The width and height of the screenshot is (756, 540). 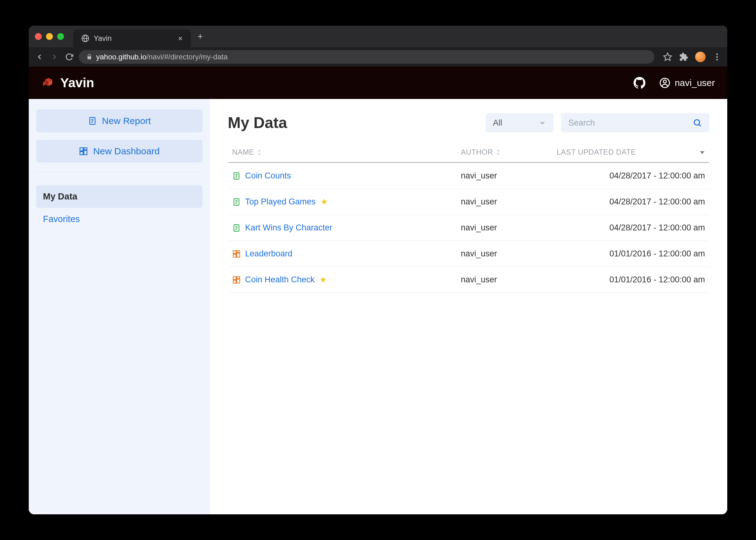 I want to click on brand: Yavin, so click(x=68, y=83).